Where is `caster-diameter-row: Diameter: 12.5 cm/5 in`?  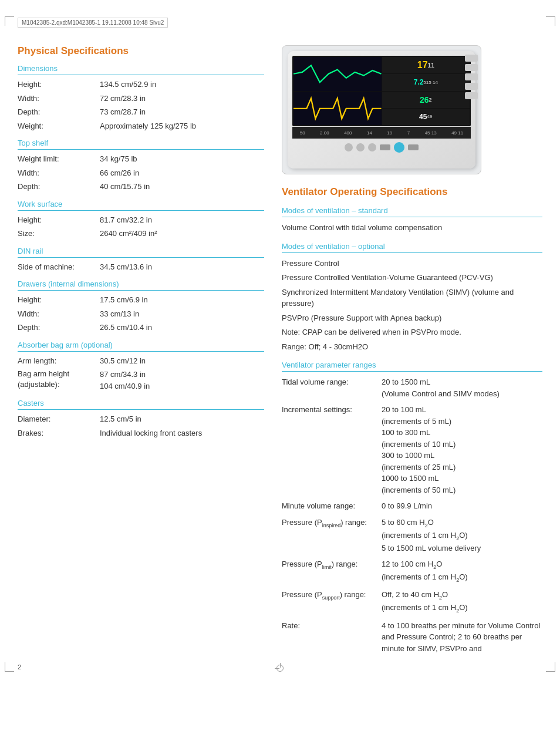 caster-diameter-row: Diameter: 12.5 cm/5 in is located at coordinates (141, 419).